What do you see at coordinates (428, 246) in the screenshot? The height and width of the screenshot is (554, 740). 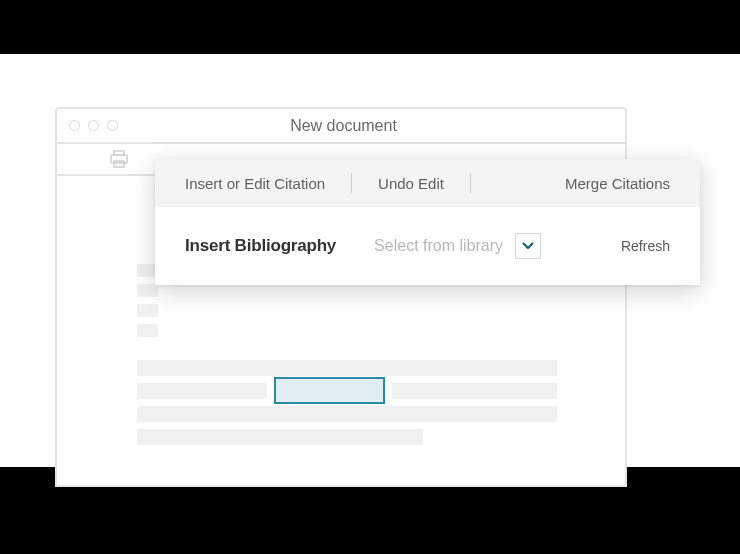 I see `citation-panel-actions: Insert Bibliography Select from library …` at bounding box center [428, 246].